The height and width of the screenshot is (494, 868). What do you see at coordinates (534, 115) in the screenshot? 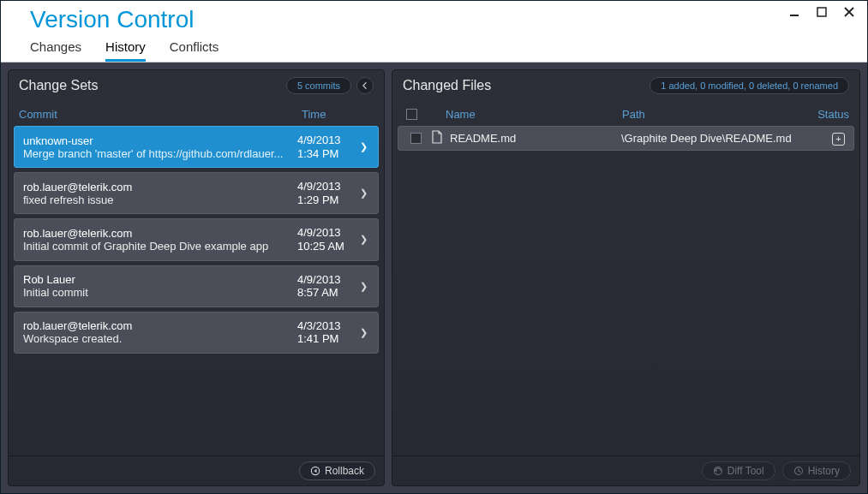
I see `column-header-name: Name` at bounding box center [534, 115].